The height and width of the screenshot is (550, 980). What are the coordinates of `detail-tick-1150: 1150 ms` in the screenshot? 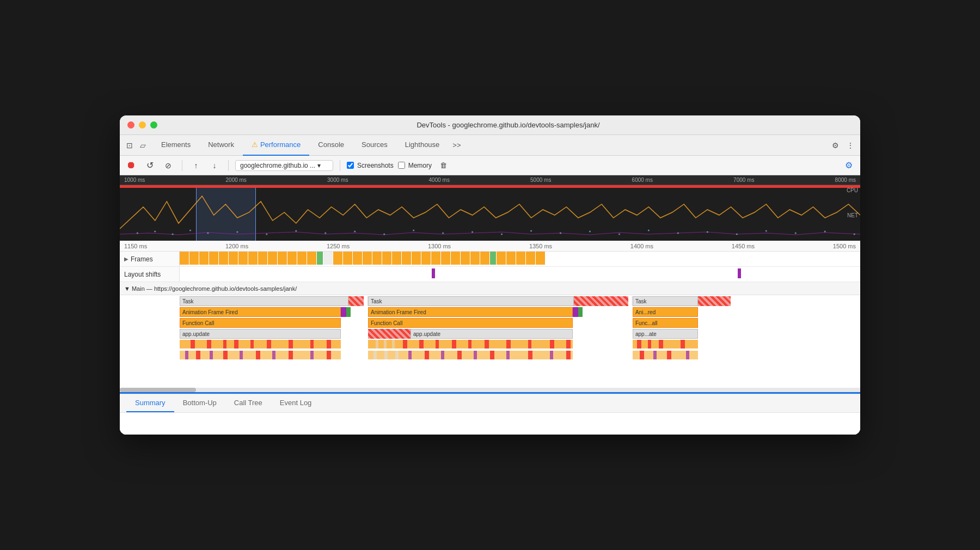 It's located at (136, 246).